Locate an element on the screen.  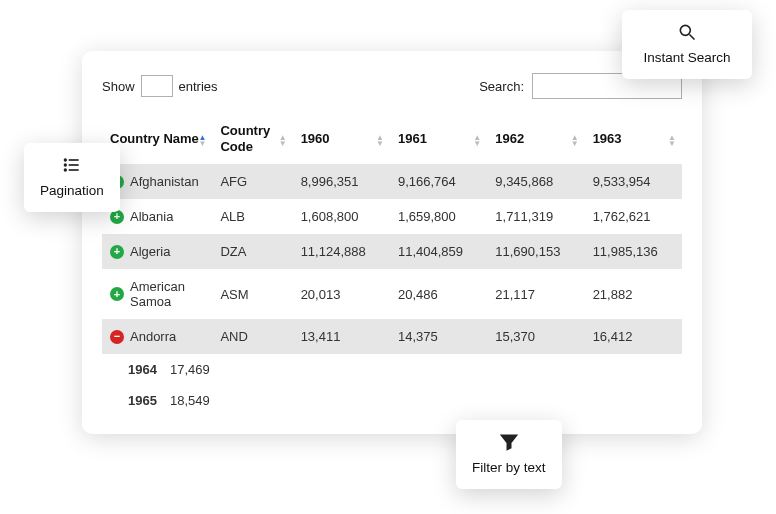
collapse-icon: − is located at coordinates (117, 337).